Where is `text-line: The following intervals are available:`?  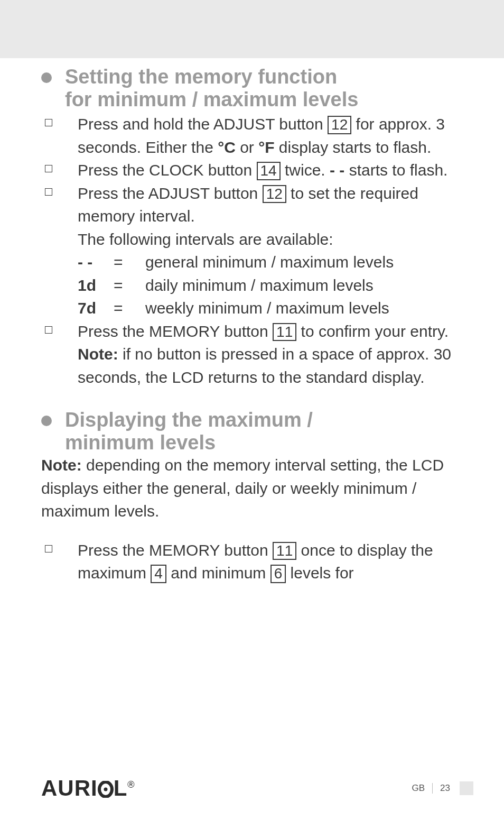
text-line: The following intervals are available: is located at coordinates (275, 239).